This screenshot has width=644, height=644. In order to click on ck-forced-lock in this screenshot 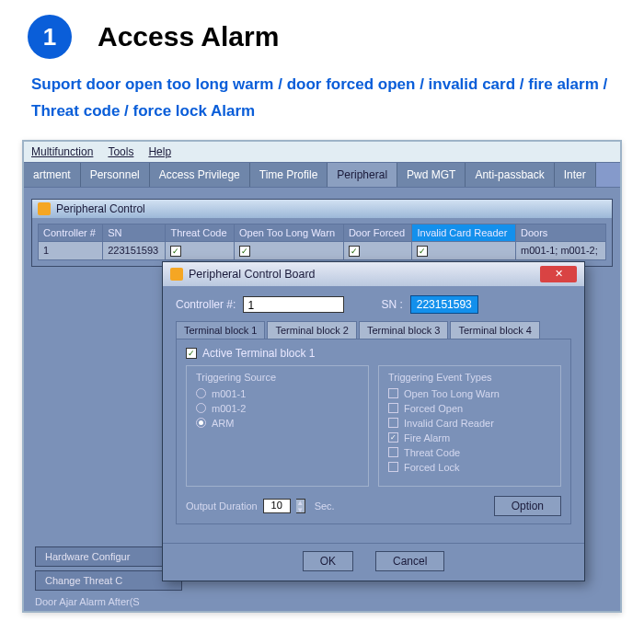, I will do `click(394, 467)`.